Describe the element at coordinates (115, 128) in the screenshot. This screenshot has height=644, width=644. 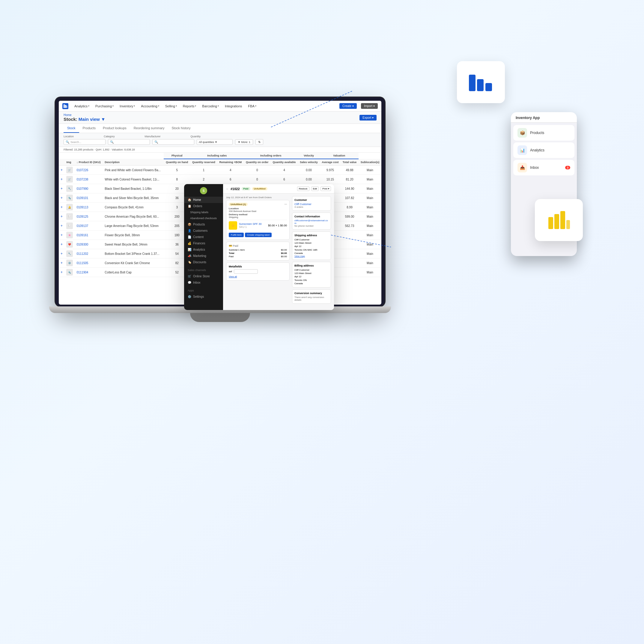
I see `tab-product-lookups: Product lookups` at that location.